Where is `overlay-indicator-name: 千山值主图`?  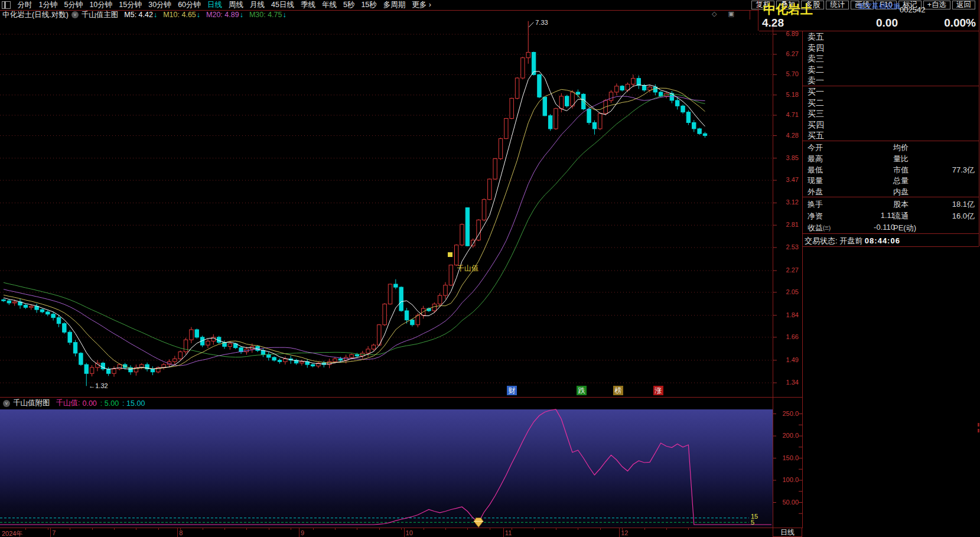 overlay-indicator-name: 千山值主图 is located at coordinates (100, 15).